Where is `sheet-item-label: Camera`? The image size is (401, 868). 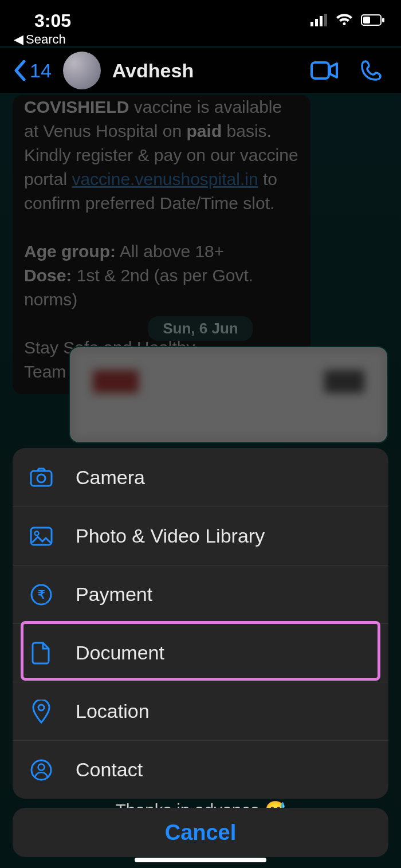 sheet-item-label: Camera is located at coordinates (110, 478).